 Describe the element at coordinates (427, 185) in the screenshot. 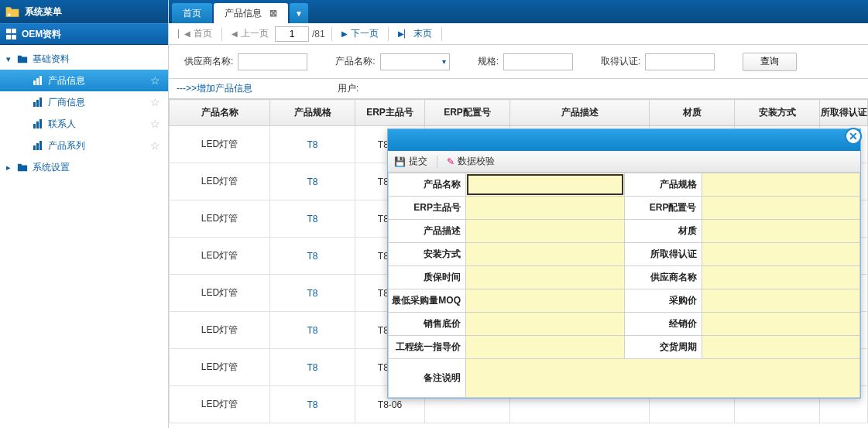

I see `form-label: 产品名称` at that location.